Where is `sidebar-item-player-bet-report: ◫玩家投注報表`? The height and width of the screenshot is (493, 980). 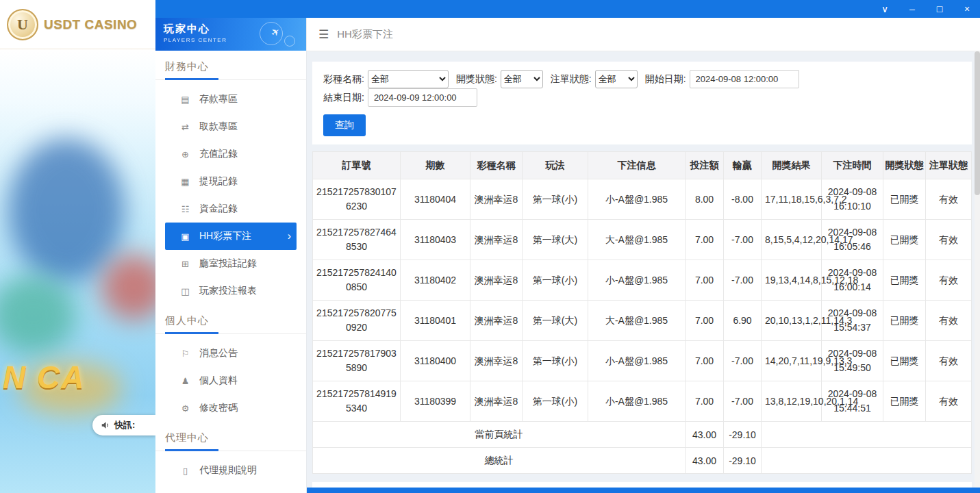
sidebar-item-player-bet-report: ◫玩家投注報表 is located at coordinates (231, 291).